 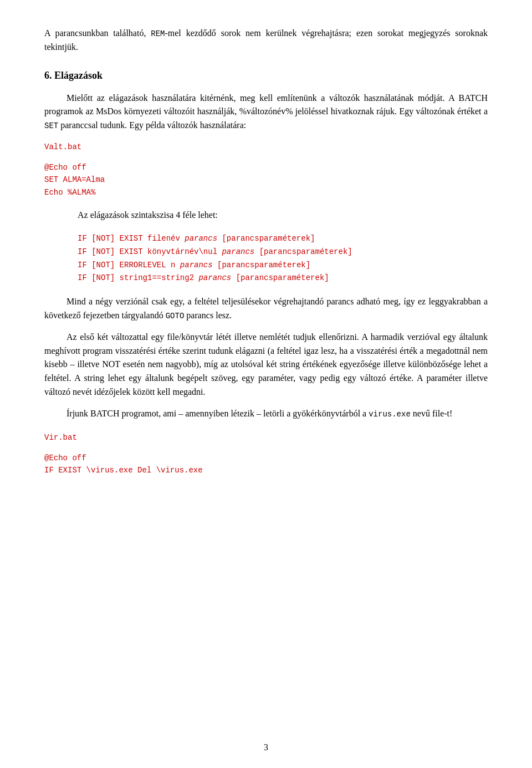 What do you see at coordinates (266, 465) in the screenshot?
I see `vir-bat-code: @Echo off IF EXIST \virus.exe Del \virus…` at bounding box center [266, 465].